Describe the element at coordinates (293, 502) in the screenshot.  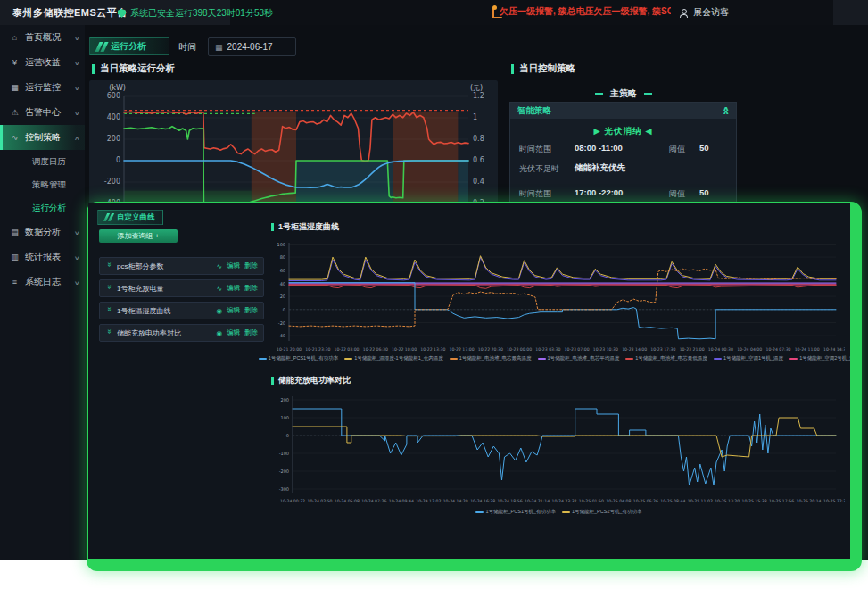
I see `svg-text: 10-24 00:32` at that location.